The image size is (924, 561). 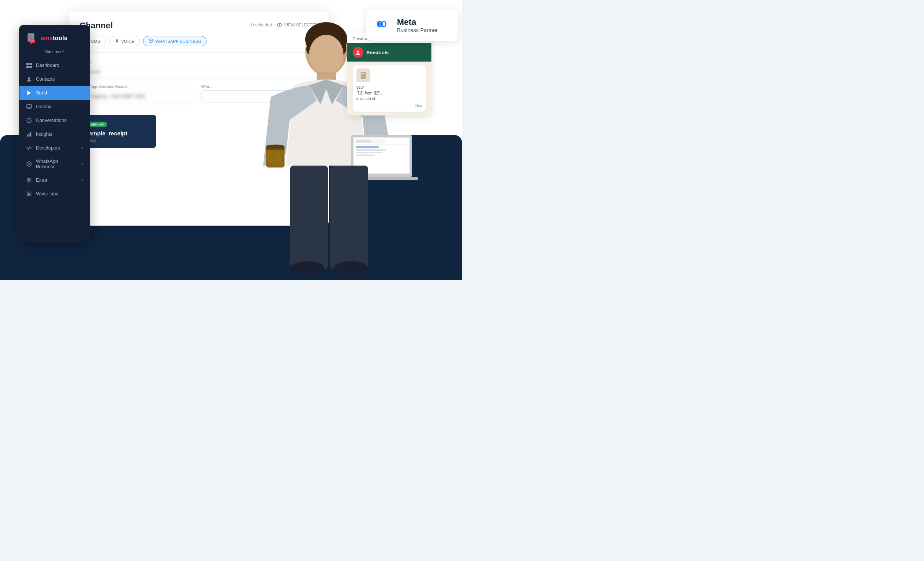 What do you see at coordinates (41, 93) in the screenshot?
I see `send-label: Send` at bounding box center [41, 93].